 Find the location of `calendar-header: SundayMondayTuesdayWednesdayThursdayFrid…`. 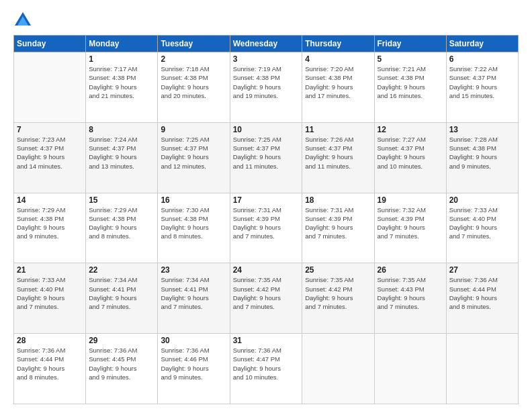

calendar-header: SundayMondayTuesdayWednesdayThursdayFrid… is located at coordinates (266, 44).